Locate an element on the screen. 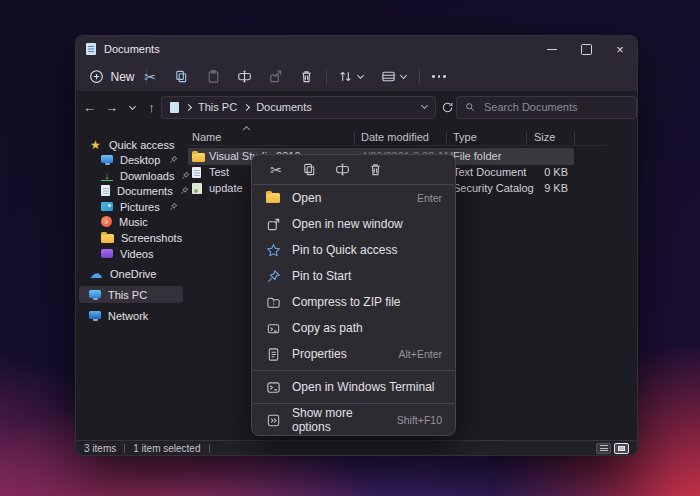 The height and width of the screenshot is (496, 700). menu-item-label: Compress to ZIP file is located at coordinates (346, 302).